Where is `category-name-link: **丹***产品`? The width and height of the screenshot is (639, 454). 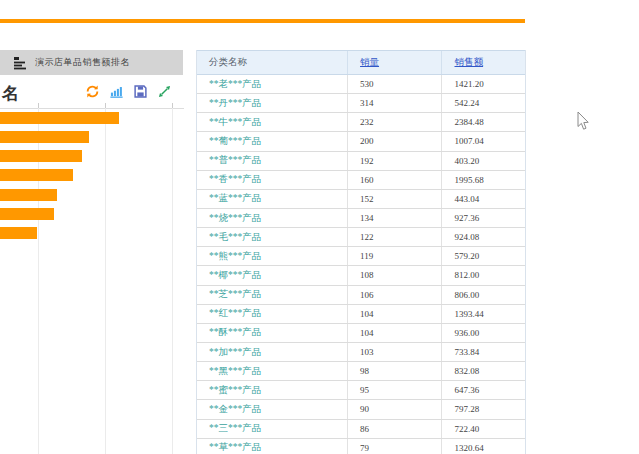 category-name-link: **丹***产品 is located at coordinates (235, 104).